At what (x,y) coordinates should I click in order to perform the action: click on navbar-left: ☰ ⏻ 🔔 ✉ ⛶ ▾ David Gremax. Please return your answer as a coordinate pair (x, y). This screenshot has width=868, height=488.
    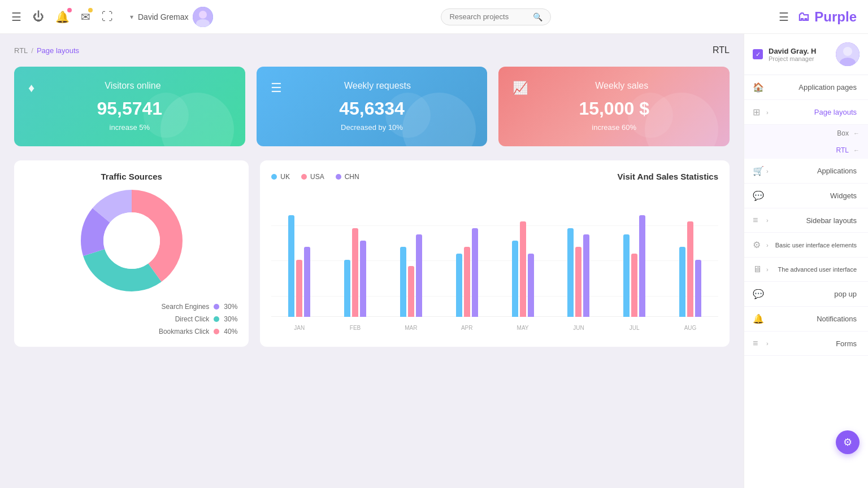
    Looking at the image, I should click on (112, 17).